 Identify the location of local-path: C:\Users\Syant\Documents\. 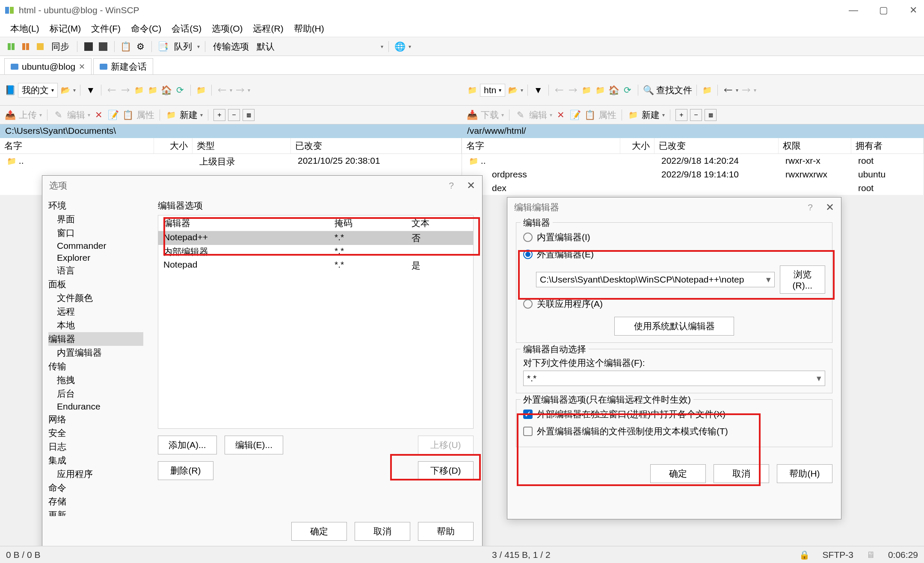
(231, 131).